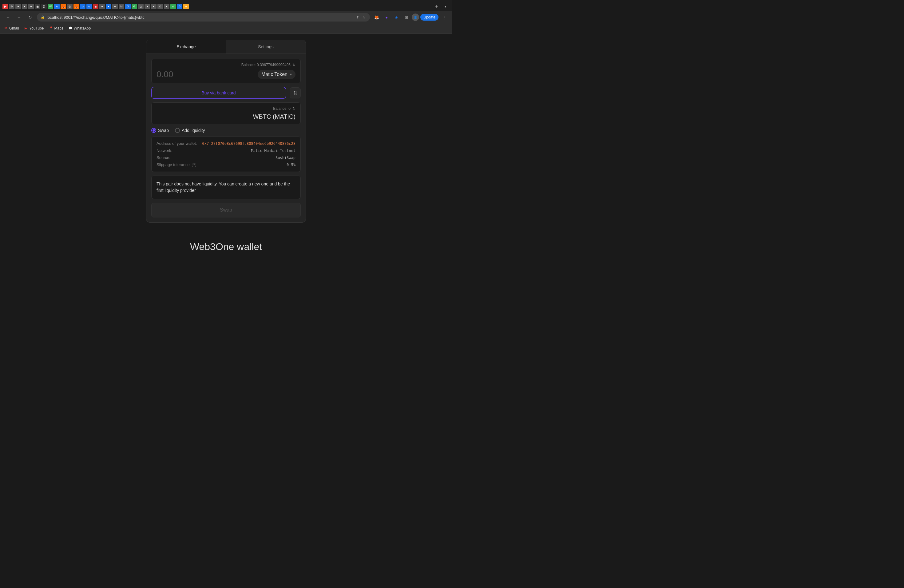  What do you see at coordinates (51, 28) in the screenshot?
I see `maps-icon: 📍` at bounding box center [51, 28].